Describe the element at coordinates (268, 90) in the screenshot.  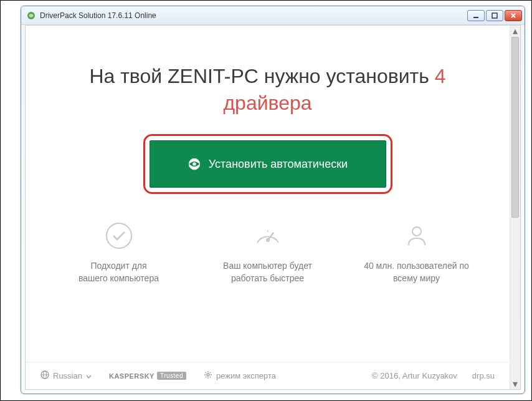
I see `headline: На твой ZENIT-PC нужно установить 4 драй…` at that location.